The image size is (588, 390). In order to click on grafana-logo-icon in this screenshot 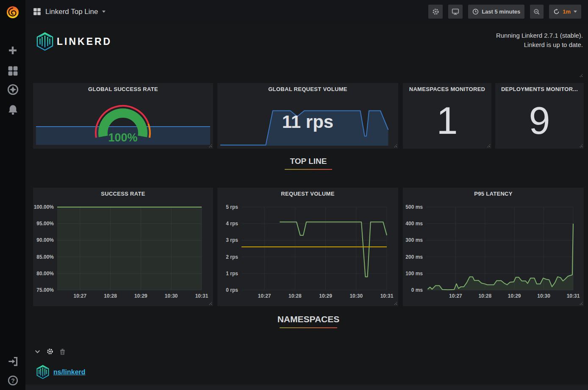, I will do `click(13, 12)`.